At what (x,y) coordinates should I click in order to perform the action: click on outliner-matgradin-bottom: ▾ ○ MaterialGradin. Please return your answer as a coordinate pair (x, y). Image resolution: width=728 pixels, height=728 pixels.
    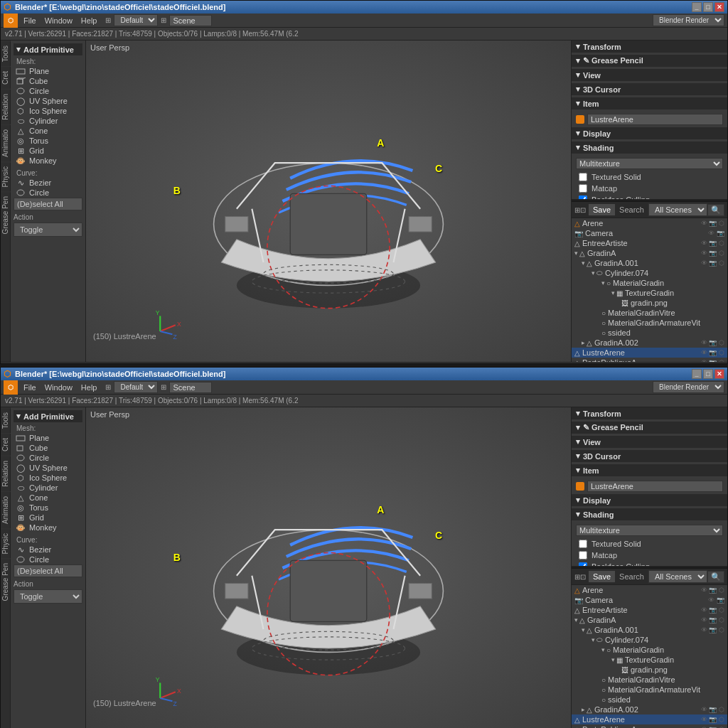
    Looking at the image, I should click on (650, 650).